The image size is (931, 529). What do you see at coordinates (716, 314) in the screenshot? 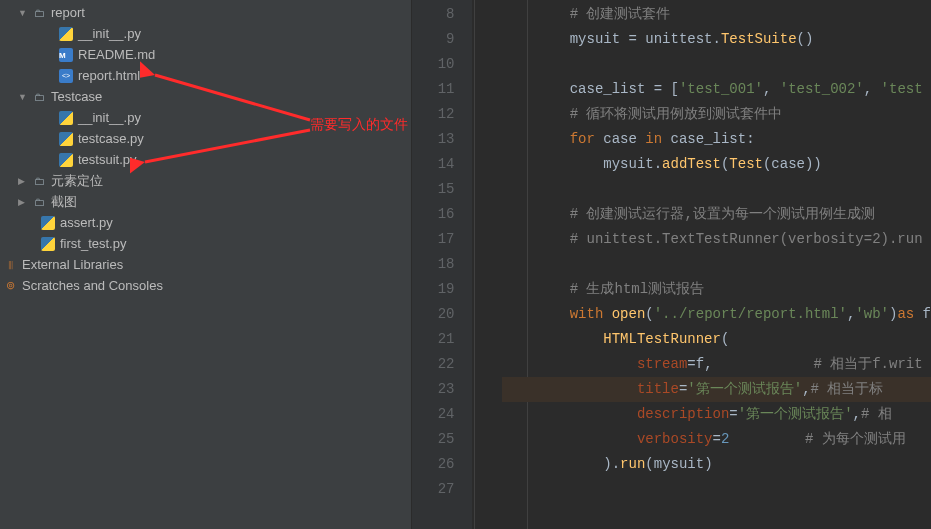
I see `code-line: with open('../report/report.html','wb')a…` at bounding box center [716, 314].